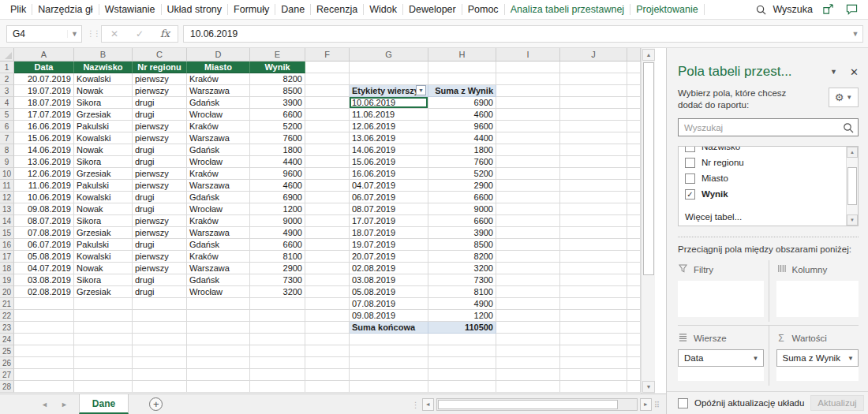 The width and height of the screenshot is (868, 414). What do you see at coordinates (327, 281) in the screenshot?
I see `cell-F19` at bounding box center [327, 281].